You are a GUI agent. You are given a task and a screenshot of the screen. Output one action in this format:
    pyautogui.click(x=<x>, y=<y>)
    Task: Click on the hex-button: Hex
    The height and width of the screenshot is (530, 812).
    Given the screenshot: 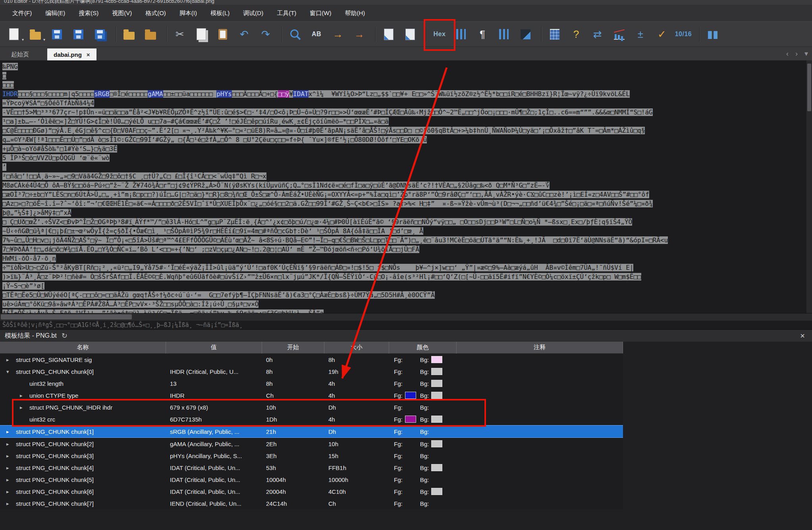 What is the action you would take?
    pyautogui.click(x=440, y=34)
    